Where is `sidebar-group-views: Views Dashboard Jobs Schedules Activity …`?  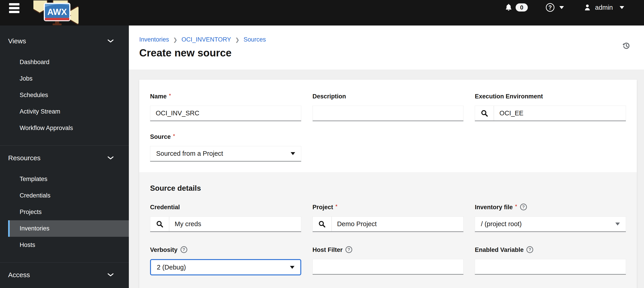
sidebar-group-views: Views Dashboard Jobs Schedules Activity … is located at coordinates (64, 81).